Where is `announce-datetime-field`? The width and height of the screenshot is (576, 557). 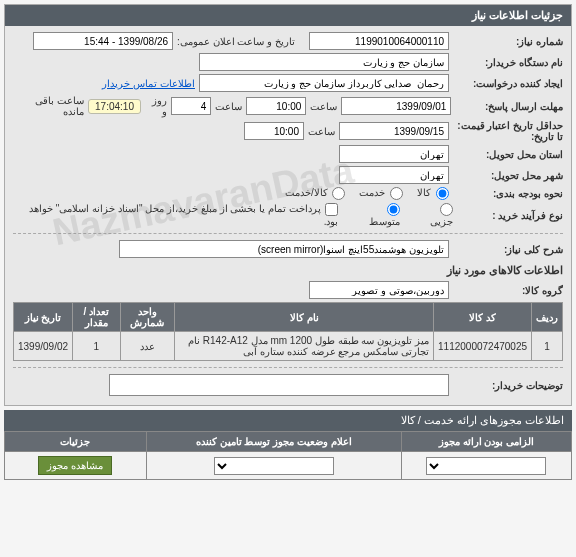
announce-datetime-field is located at coordinates (103, 41).